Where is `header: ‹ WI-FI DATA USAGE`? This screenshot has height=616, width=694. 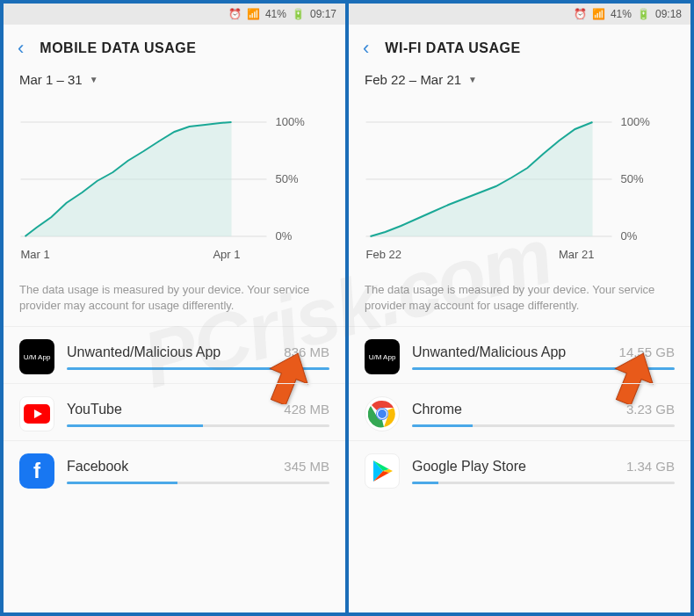
header: ‹ WI-FI DATA USAGE is located at coordinates (520, 47).